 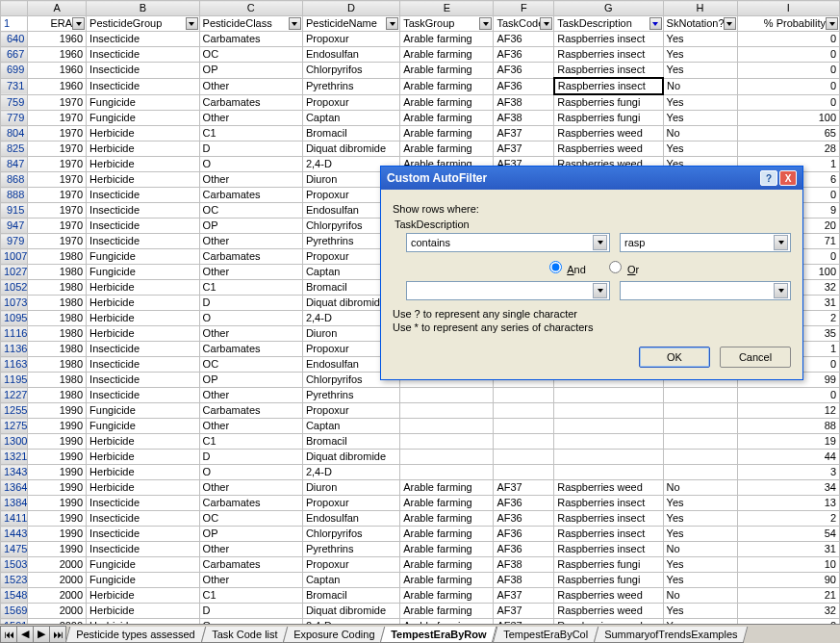 I want to click on cell: 100, so click(x=788, y=118).